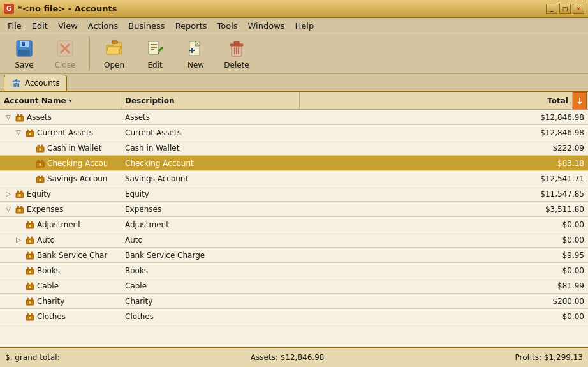  Describe the element at coordinates (68, 26) in the screenshot. I see `menu-view: View` at that location.